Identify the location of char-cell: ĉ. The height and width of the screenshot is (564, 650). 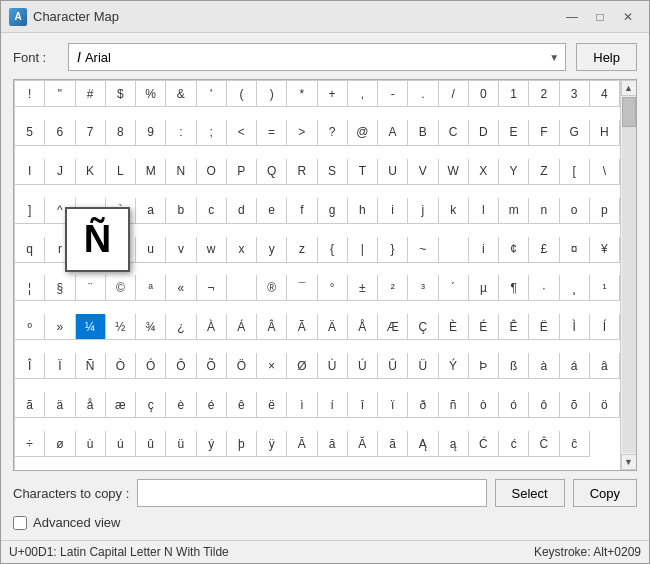
(575, 444).